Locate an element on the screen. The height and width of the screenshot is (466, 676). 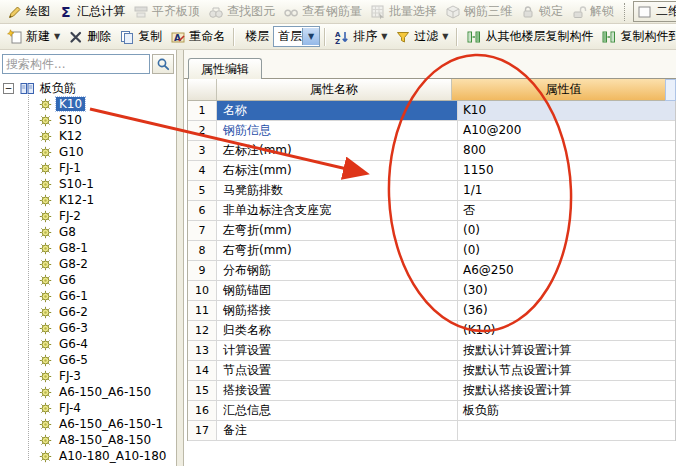
property-value-cell: A10@200 is located at coordinates (566, 130).